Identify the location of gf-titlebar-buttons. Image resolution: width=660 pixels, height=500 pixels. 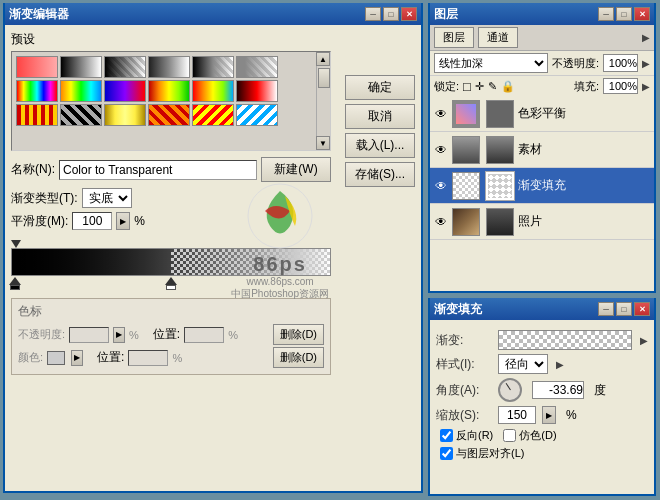
(624, 309).